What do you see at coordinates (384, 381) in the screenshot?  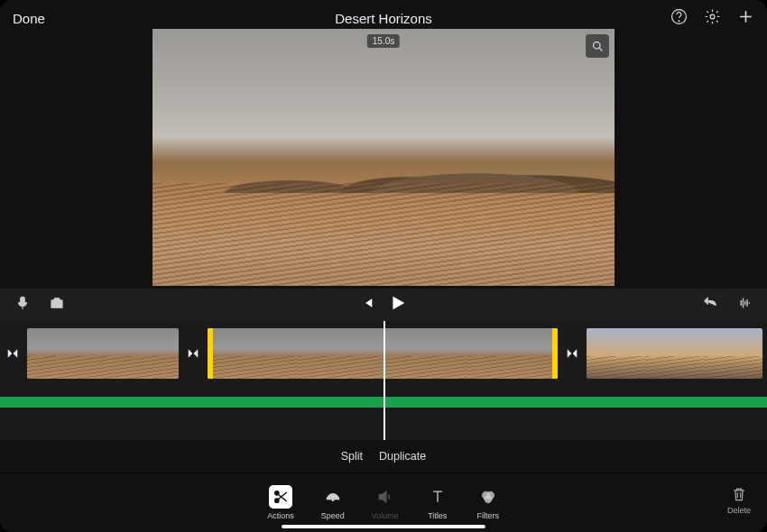 I see `playhead` at bounding box center [384, 381].